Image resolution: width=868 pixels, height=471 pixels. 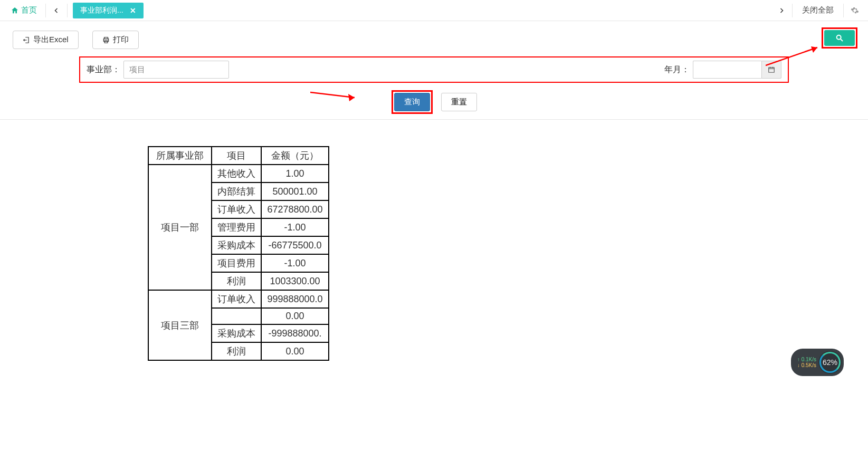 What do you see at coordinates (180, 227) in the screenshot?
I see `cell-dept: 项目一部` at bounding box center [180, 227].